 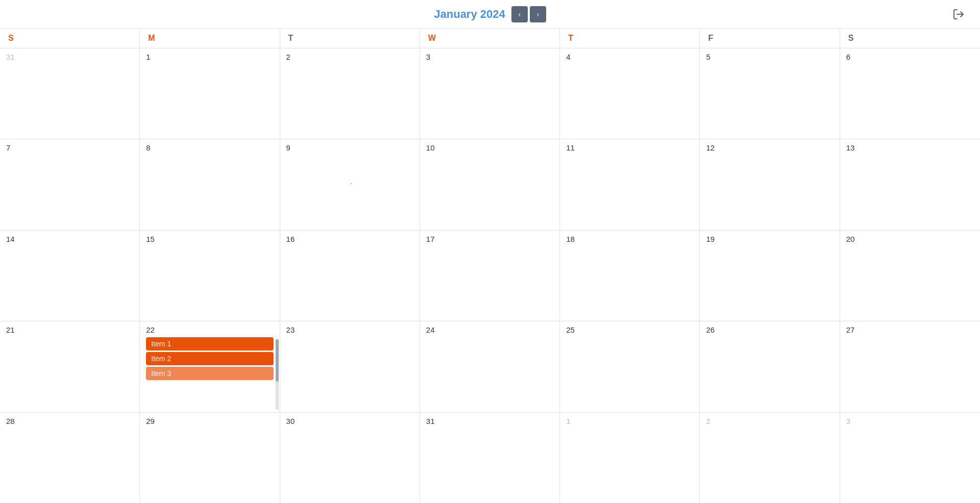 What do you see at coordinates (529, 14) in the screenshot?
I see `nav-buttons: ‹ ›` at bounding box center [529, 14].